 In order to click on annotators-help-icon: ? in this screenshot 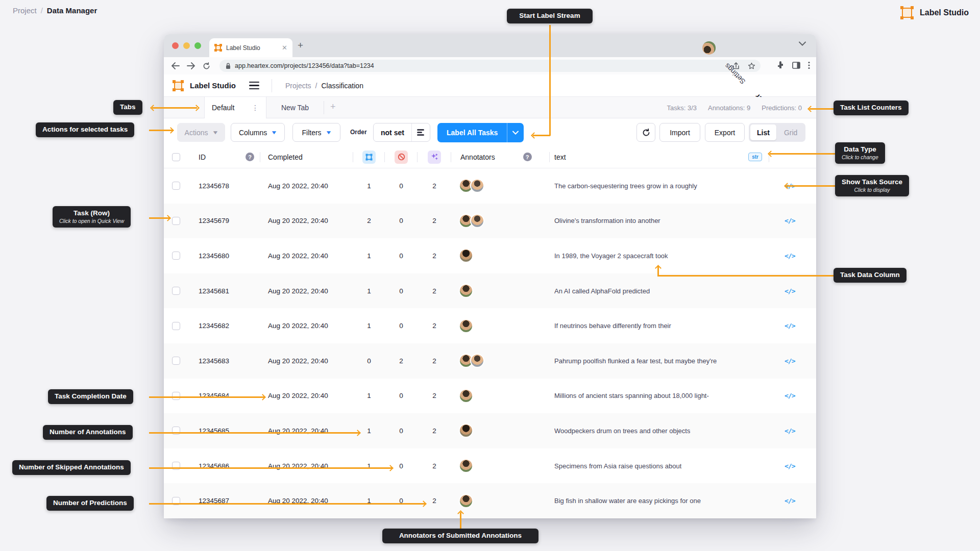, I will do `click(528, 157)`.